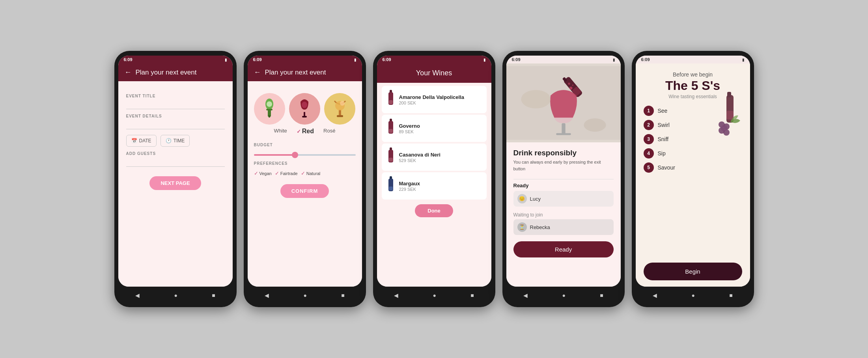 This screenshot has height=358, width=868. Describe the element at coordinates (137, 295) in the screenshot. I see `nav-back-1: ◀` at that location.